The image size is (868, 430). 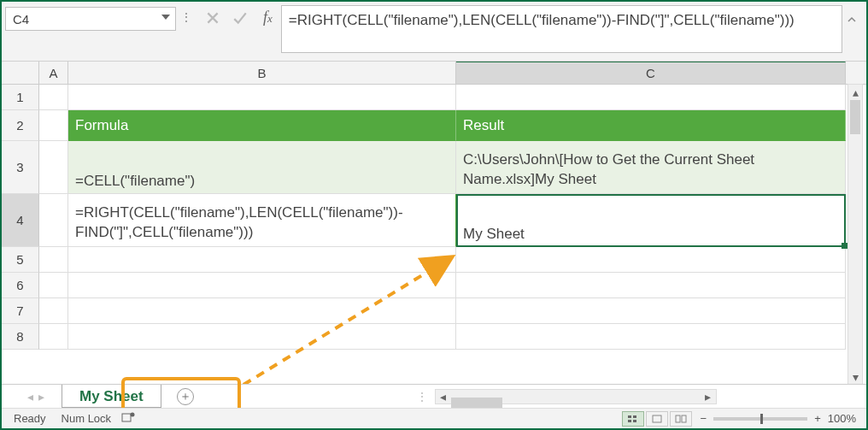 What do you see at coordinates (262, 221) in the screenshot?
I see `cell-b4: =RIGHT(CELL("filename"),LEN(CELL("filena…` at bounding box center [262, 221].